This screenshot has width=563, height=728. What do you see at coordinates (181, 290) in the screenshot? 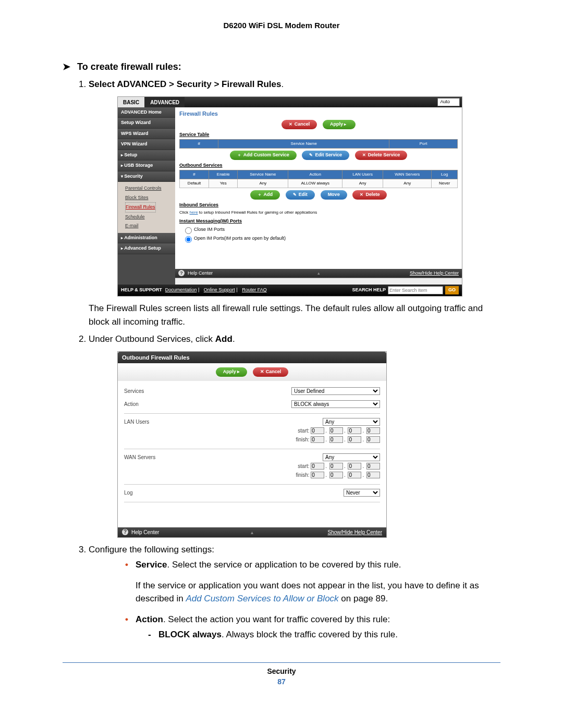
I see `docs-link: Documentation` at bounding box center [181, 290].